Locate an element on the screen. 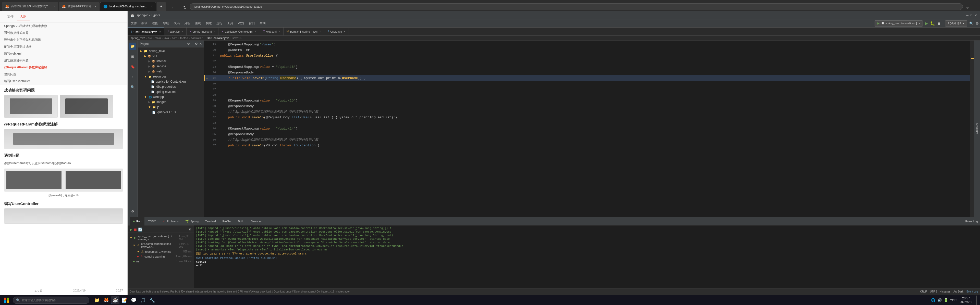 The image size is (980, 305). tree-item-jdbc: 📄 jdbc.properties is located at coordinates (171, 87).